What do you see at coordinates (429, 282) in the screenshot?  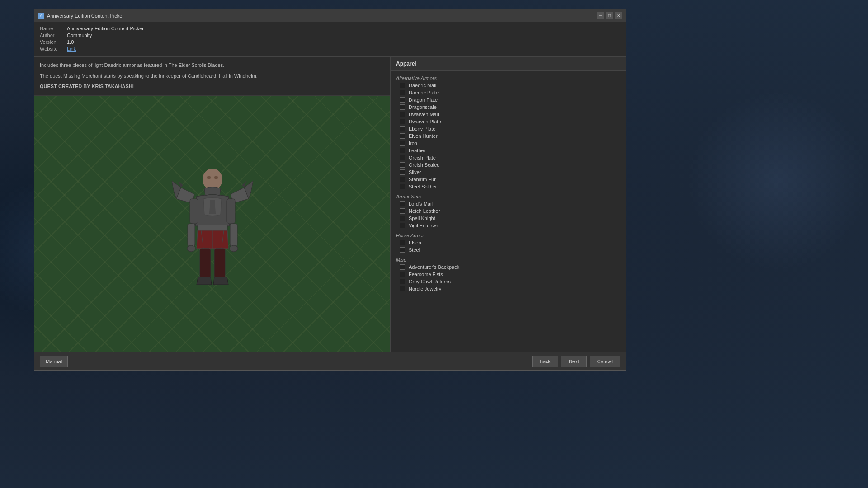 I see `item-name: Grey Cowl Returns` at bounding box center [429, 282].